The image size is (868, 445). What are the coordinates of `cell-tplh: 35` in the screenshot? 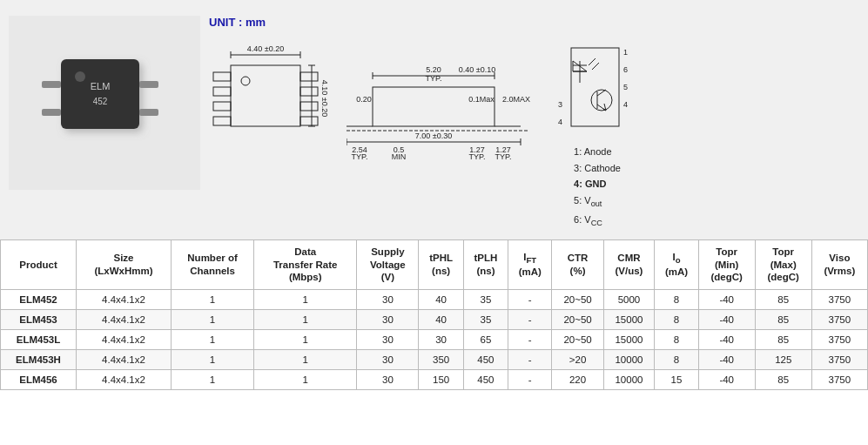 It's located at (486, 320).